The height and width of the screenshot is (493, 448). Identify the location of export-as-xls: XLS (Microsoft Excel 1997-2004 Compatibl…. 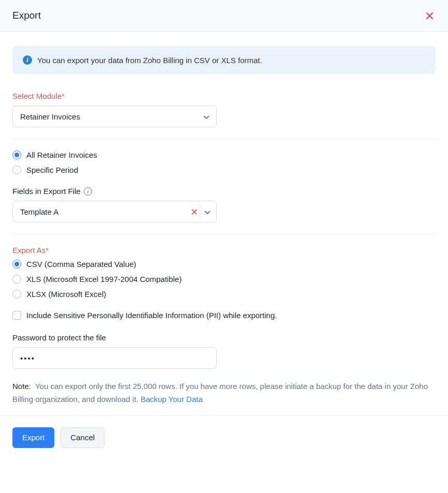
(224, 279).